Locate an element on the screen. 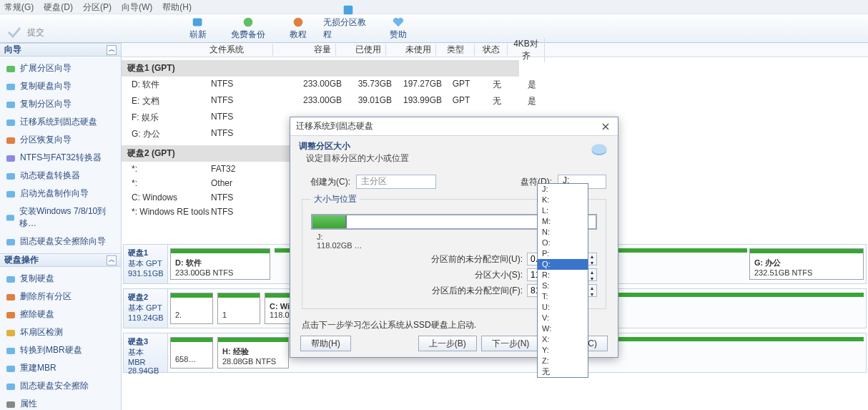 Image resolution: width=868 pixels, height=410 pixels. dropdown-option: V: is located at coordinates (563, 318).